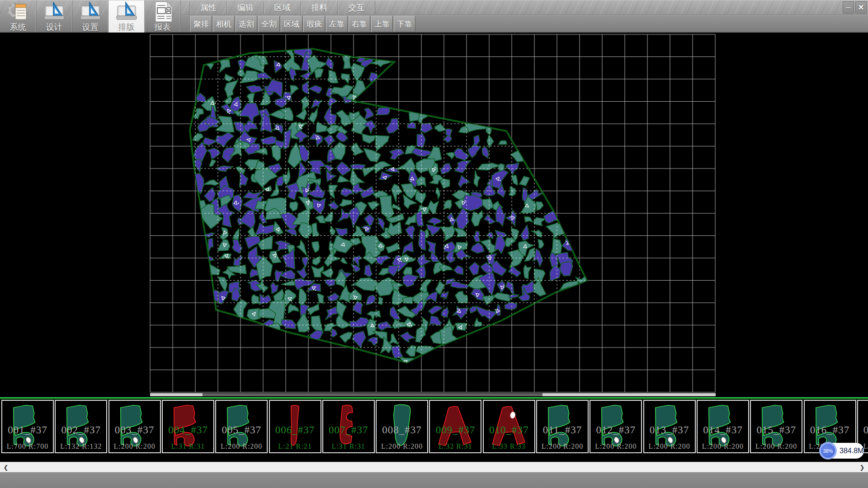  Describe the element at coordinates (127, 16) in the screenshot. I see `main-button-layout: 排版` at that location.